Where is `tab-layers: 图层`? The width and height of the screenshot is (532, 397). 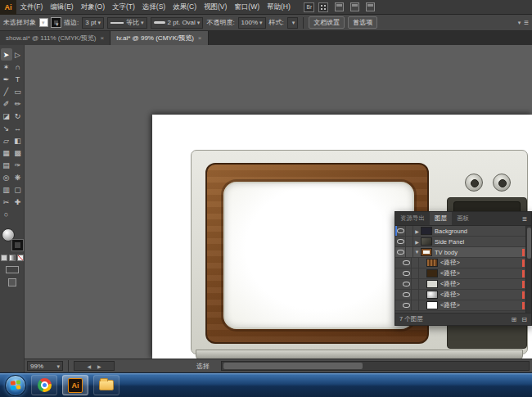 tab-layers: 图层 is located at coordinates (440, 219).